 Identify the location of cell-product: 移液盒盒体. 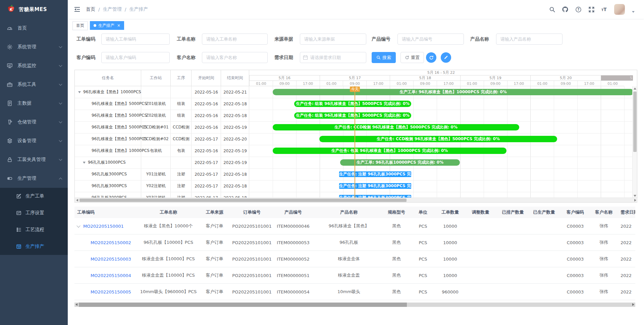
(349, 259).